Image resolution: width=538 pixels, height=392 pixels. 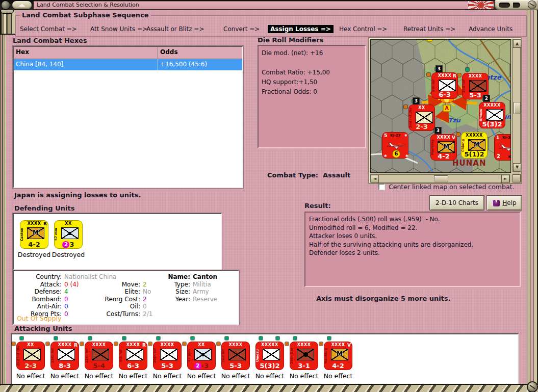 What do you see at coordinates (457, 203) in the screenshot?
I see `charts-button-label: 2-D-10 Charts` at bounding box center [457, 203].